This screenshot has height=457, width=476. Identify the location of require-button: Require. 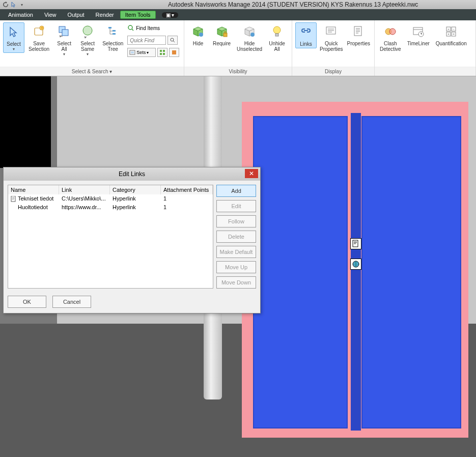
(222, 35).